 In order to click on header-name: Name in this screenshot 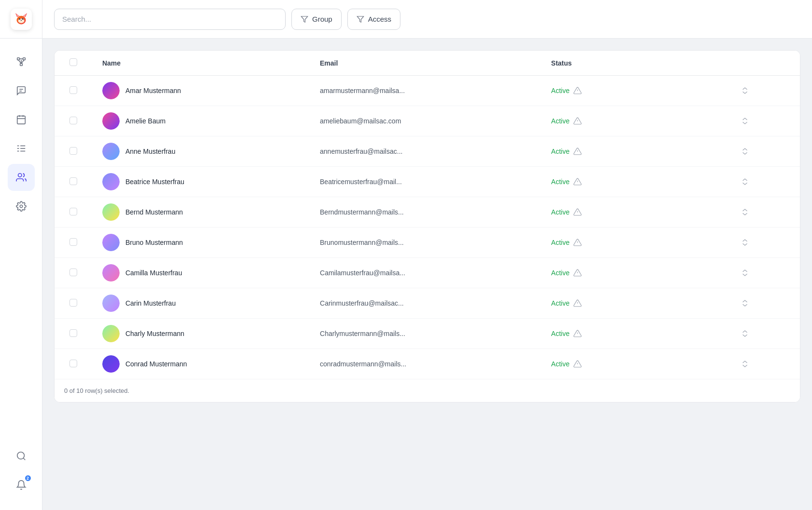, I will do `click(202, 63)`.